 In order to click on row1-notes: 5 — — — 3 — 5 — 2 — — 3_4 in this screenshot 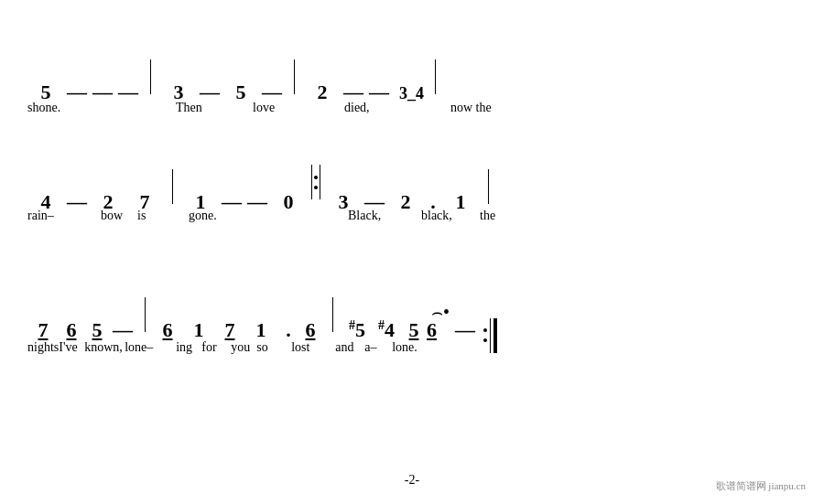, I will do `click(412, 84)`.